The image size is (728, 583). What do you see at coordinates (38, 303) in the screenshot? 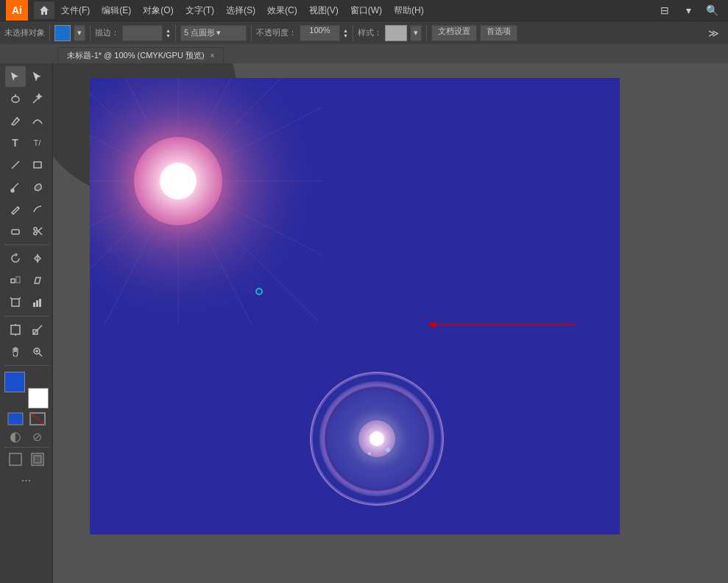
I see `chart-tool` at bounding box center [38, 303].